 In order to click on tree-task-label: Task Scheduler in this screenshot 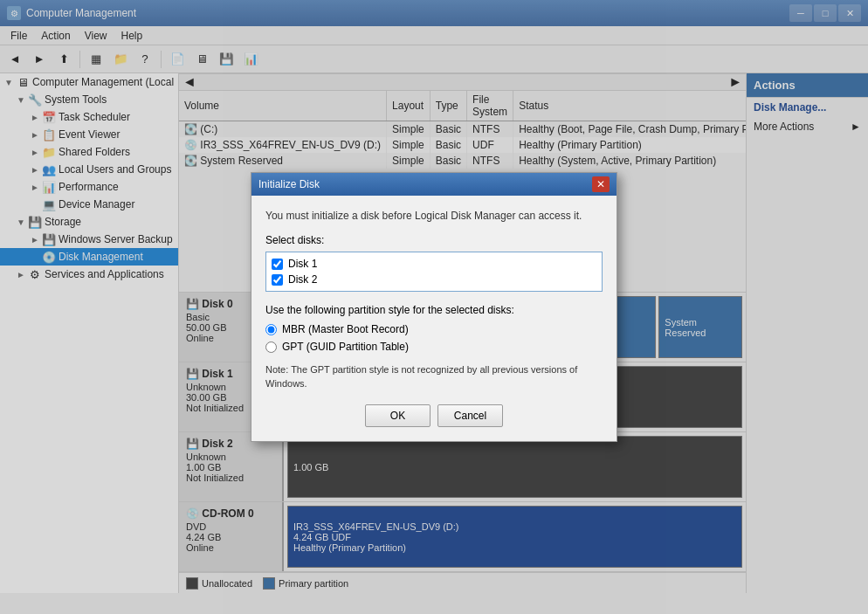, I will do `click(94, 117)`.